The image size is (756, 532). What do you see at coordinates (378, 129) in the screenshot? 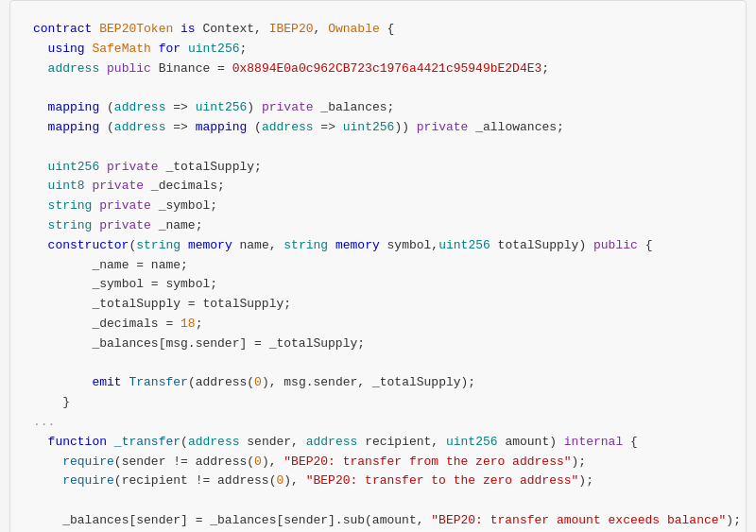
I see `code-line-6: mapping (address => mapping (address => …` at bounding box center [378, 129].